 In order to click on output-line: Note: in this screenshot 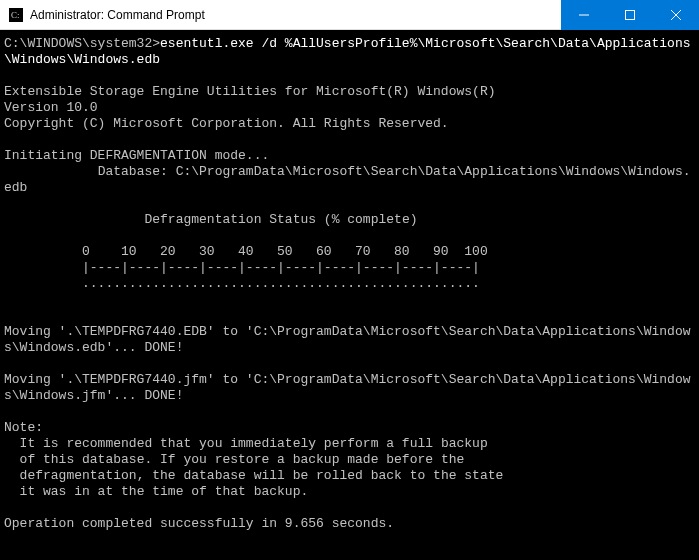, I will do `click(24, 428)`.